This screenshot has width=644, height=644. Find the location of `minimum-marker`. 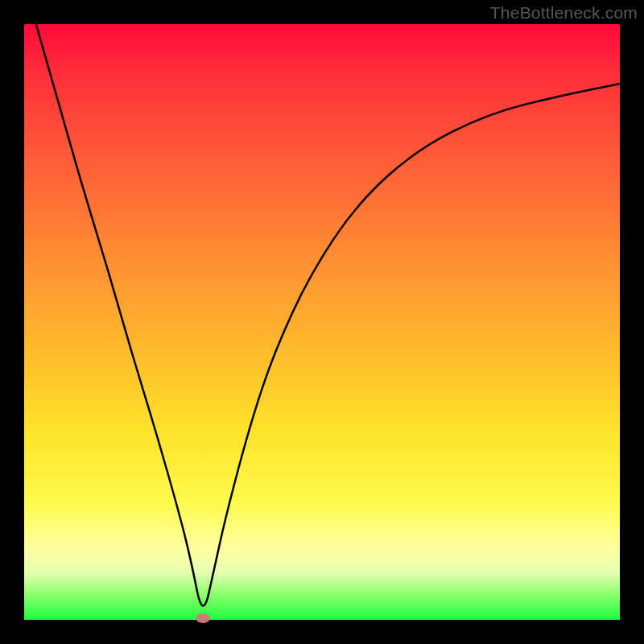

minimum-marker is located at coordinates (203, 618).